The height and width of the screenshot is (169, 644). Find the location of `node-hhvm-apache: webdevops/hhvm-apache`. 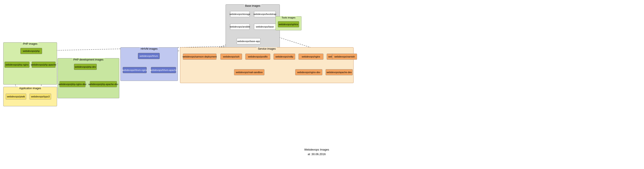

node-hhvm-apache: webdevops/hhvm-apache is located at coordinates (164, 70).